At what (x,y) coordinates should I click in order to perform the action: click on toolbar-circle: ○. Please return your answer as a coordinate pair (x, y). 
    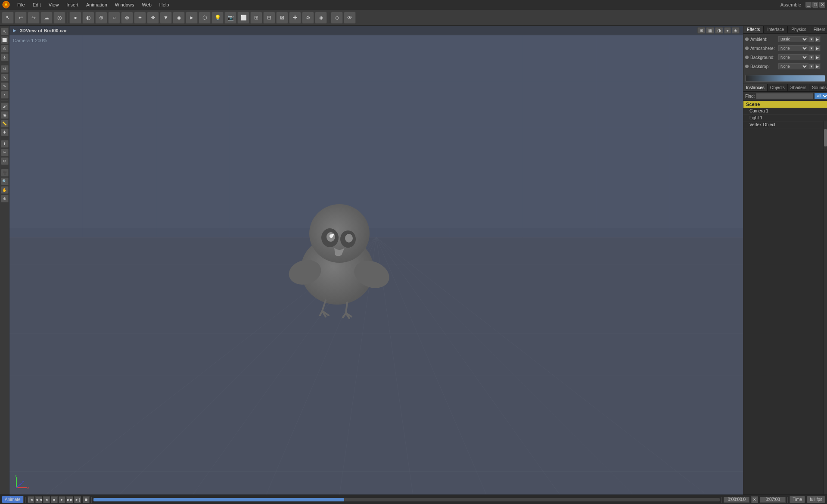
    Looking at the image, I should click on (114, 18).